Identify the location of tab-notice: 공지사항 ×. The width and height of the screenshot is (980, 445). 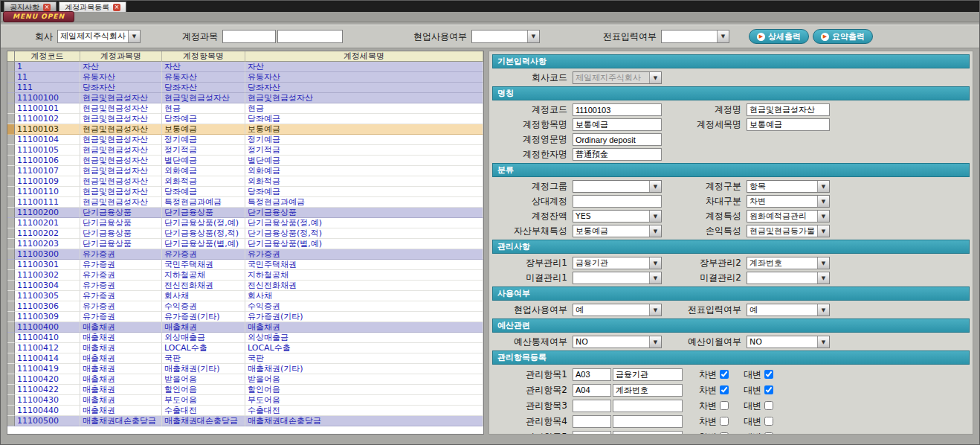
(30, 7).